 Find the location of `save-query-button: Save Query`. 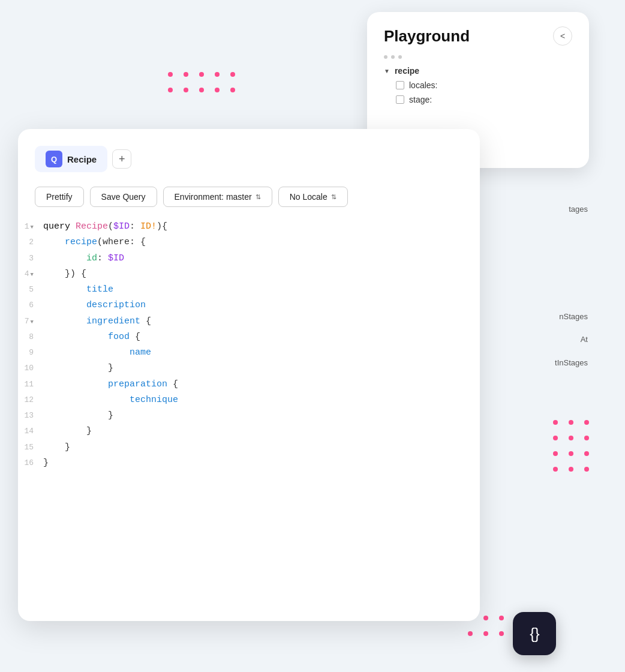

save-query-button: Save Query is located at coordinates (124, 197).